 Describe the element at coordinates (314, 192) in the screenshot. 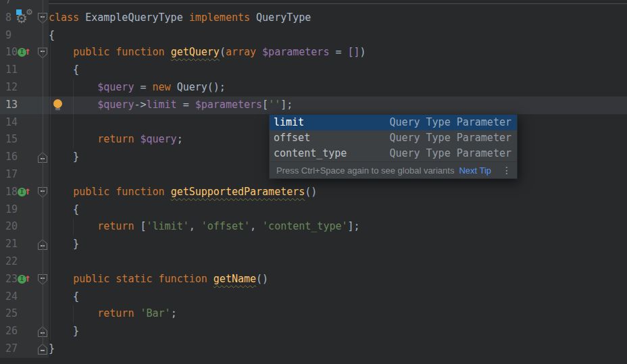

I see `editor-line: 18I↑ public function getSupportedParamet…` at that location.